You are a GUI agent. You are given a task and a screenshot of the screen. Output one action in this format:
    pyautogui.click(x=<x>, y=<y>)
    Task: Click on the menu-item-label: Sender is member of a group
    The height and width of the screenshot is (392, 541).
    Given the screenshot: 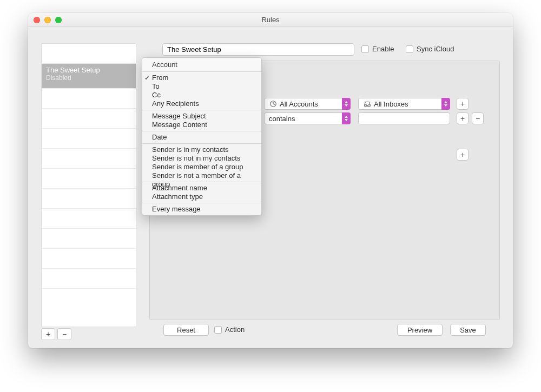 What is the action you would take?
    pyautogui.click(x=197, y=167)
    